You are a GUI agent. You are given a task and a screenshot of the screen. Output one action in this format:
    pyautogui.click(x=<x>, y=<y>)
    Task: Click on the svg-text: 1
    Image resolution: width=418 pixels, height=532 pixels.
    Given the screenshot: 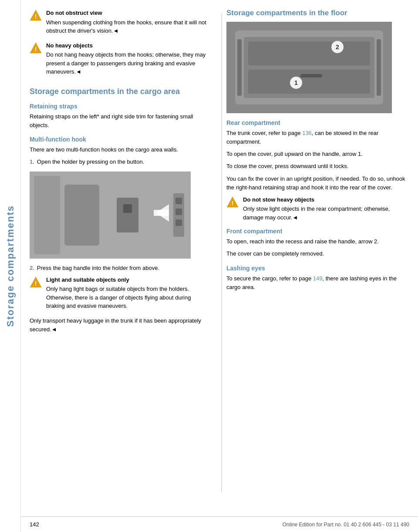 What is the action you would take?
    pyautogui.click(x=296, y=83)
    